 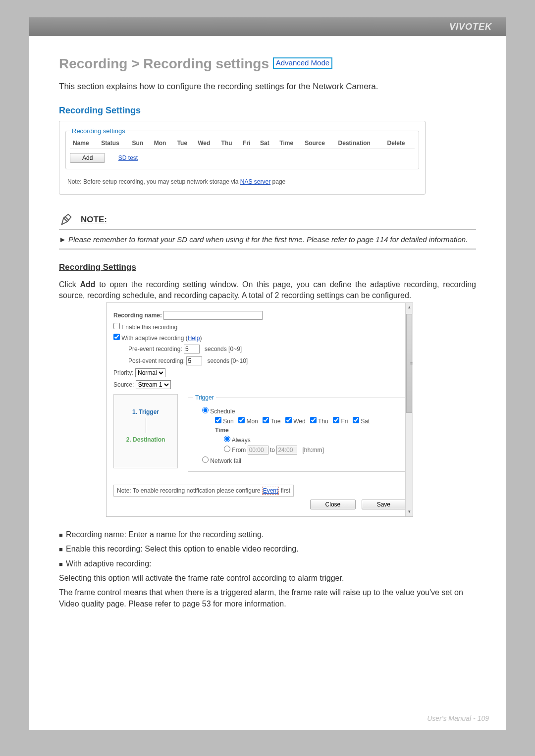 What do you see at coordinates (308, 421) in the screenshot?
I see `day-row: Sun Mon Tue Wed Thu Fri Sat` at bounding box center [308, 421].